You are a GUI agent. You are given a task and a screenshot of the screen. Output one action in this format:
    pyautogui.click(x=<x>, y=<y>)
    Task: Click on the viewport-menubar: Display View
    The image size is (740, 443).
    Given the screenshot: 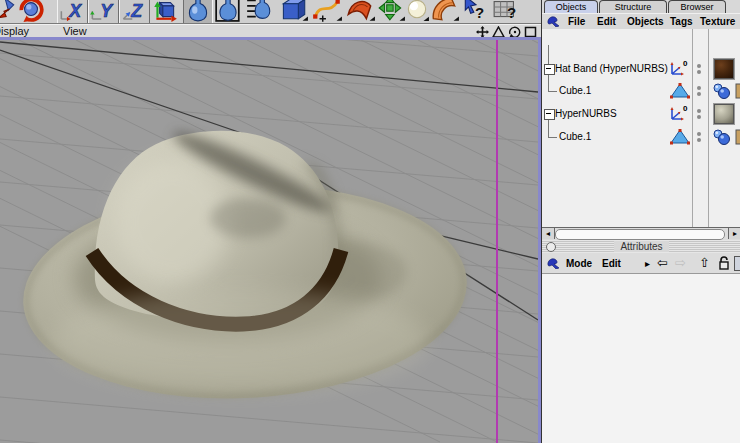 What is the action you would take?
    pyautogui.click(x=270, y=31)
    